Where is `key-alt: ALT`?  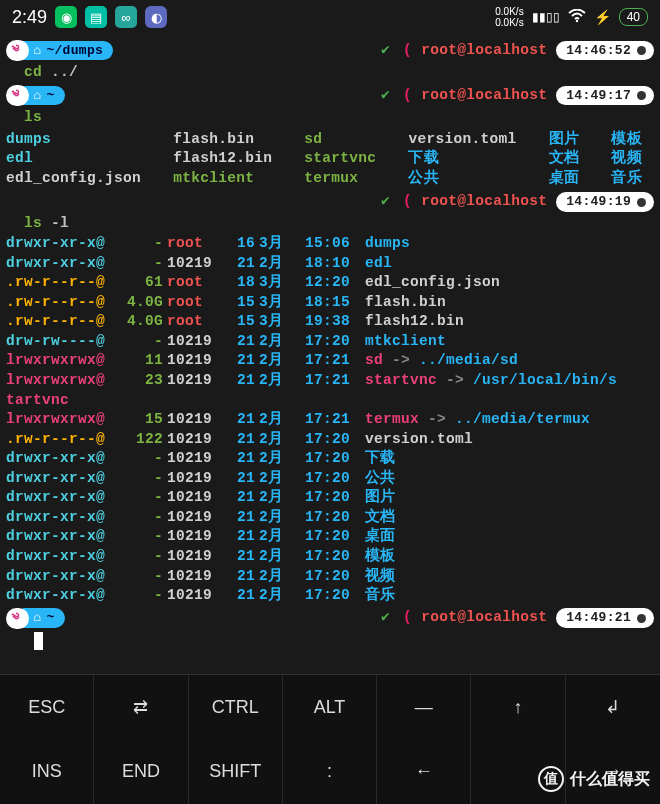 key-alt: ALT is located at coordinates (330, 708).